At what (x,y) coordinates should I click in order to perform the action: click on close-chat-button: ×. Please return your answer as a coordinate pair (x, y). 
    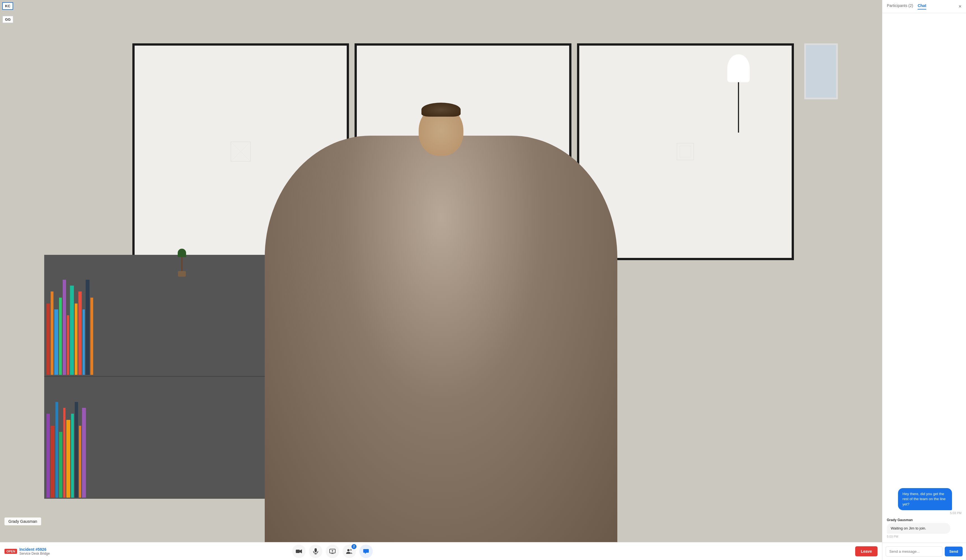
    Looking at the image, I should click on (960, 6).